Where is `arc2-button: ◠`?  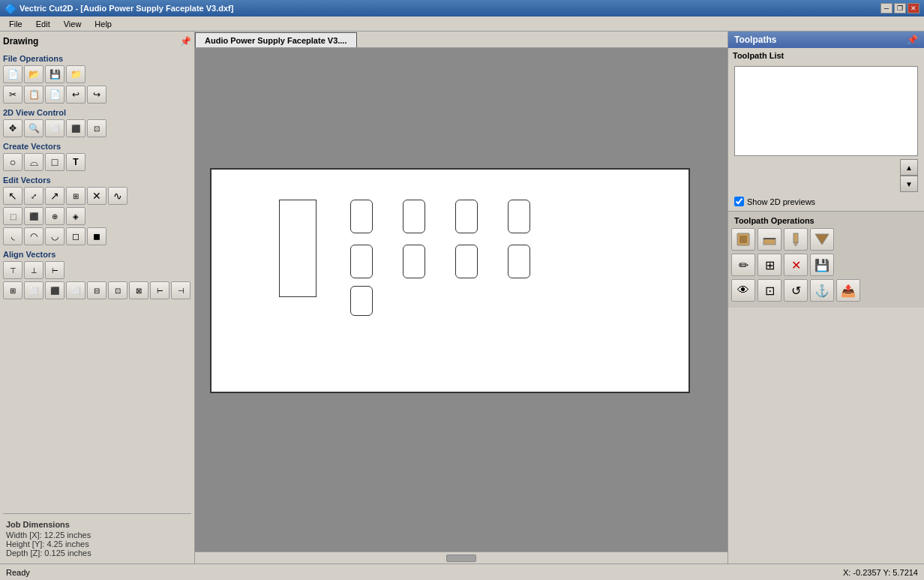
arc2-button: ◠ is located at coordinates (34, 236).